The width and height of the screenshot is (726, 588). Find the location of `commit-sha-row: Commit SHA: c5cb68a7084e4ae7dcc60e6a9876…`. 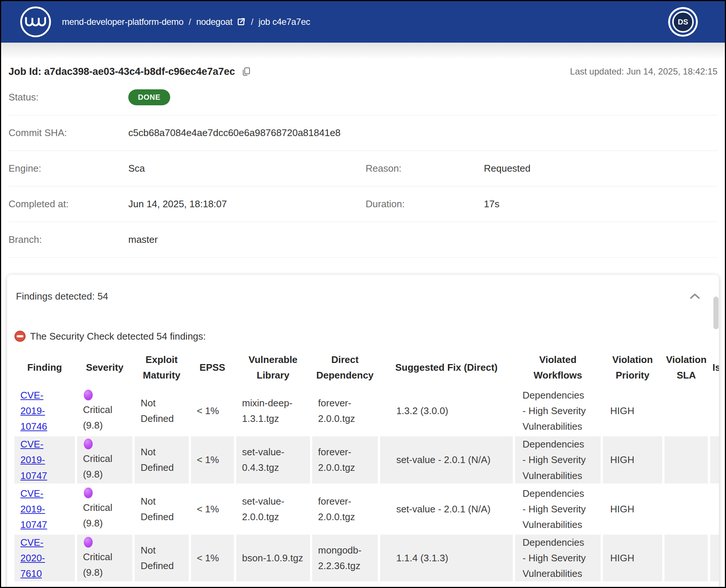

commit-sha-row: Commit SHA: c5cb68a7084e4ae7dcc60e6a9876… is located at coordinates (363, 133).